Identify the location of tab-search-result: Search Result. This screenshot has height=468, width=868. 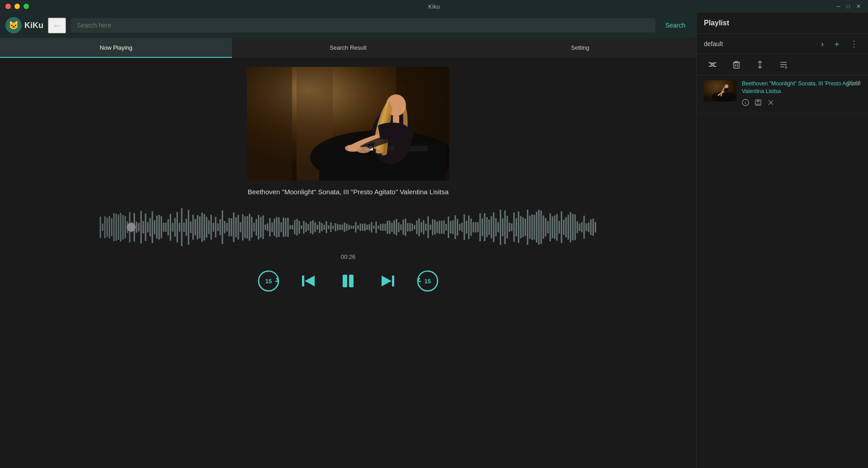
(348, 48).